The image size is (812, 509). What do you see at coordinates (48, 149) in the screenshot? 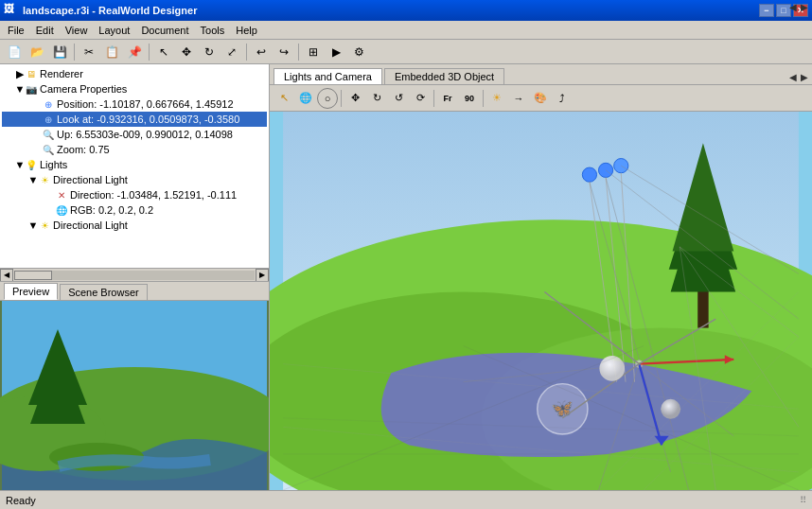
I see `zoom-icon: 🔍` at bounding box center [48, 149].